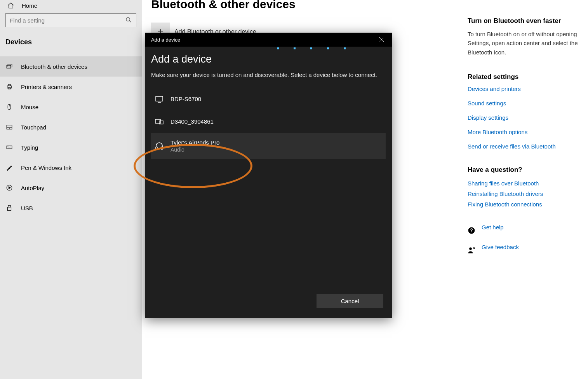  Describe the element at coordinates (471, 251) in the screenshot. I see `feedback-icon` at that location.